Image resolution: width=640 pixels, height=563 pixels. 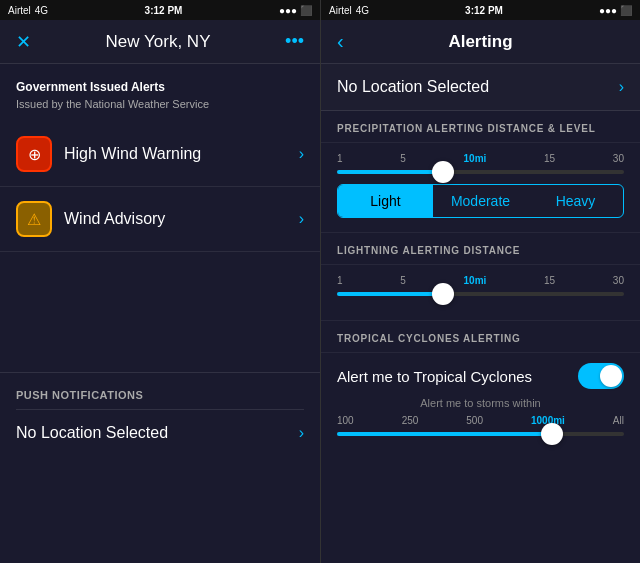 What do you see at coordinates (294, 42) in the screenshot?
I see `more-icon: •••` at bounding box center [294, 42].